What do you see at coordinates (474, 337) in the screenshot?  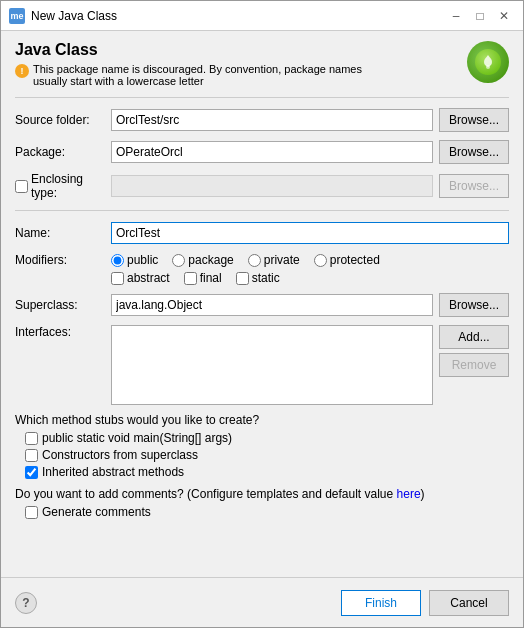 I see `interfaces-add-button: Add...` at bounding box center [474, 337].